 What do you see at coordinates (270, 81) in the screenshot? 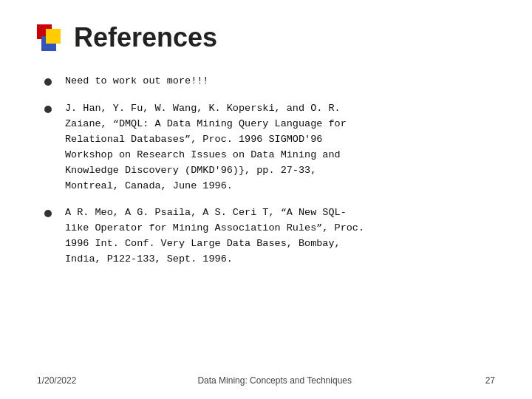
I see `bullet-item-1: Need to work out more!!!` at bounding box center [270, 81].